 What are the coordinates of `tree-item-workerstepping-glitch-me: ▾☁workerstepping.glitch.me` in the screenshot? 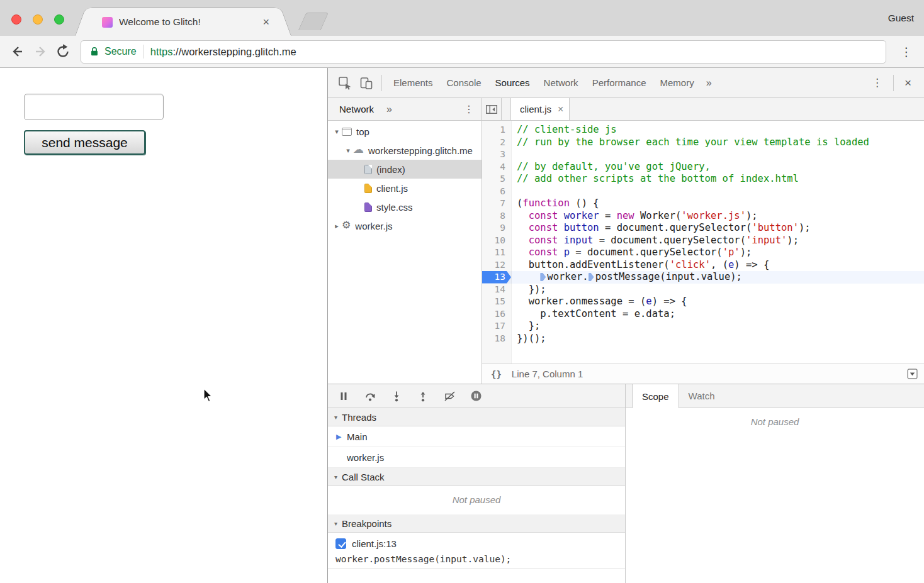 It's located at (405, 150).